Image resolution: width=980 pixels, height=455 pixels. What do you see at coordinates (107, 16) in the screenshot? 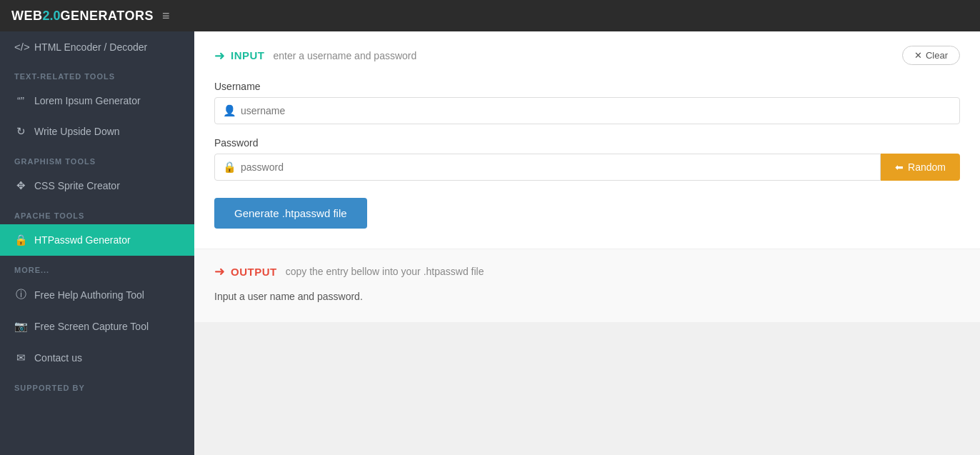
I see `logo-gen: GENERATORS` at bounding box center [107, 16].